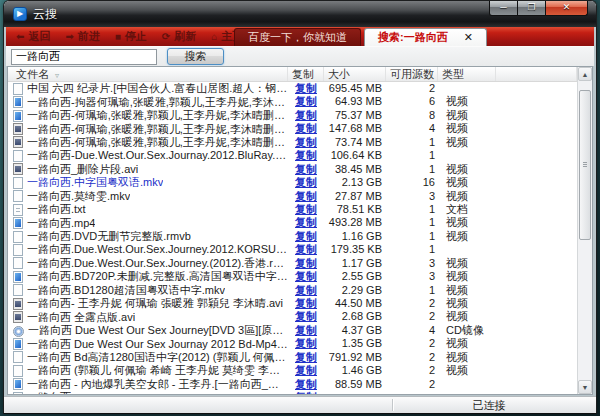 The height and width of the screenshot is (416, 600). Describe the element at coordinates (585, 165) in the screenshot. I see `scrollbar-thumb` at that location.